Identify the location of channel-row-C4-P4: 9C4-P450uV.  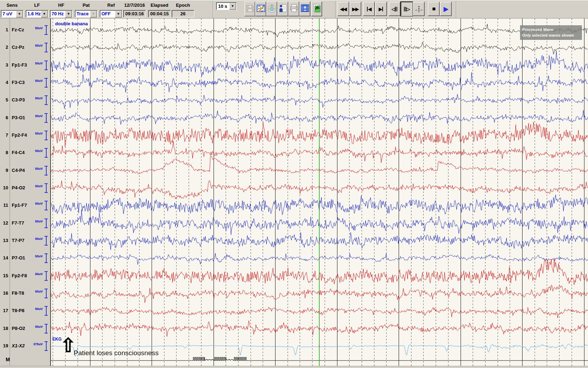
(25, 171).